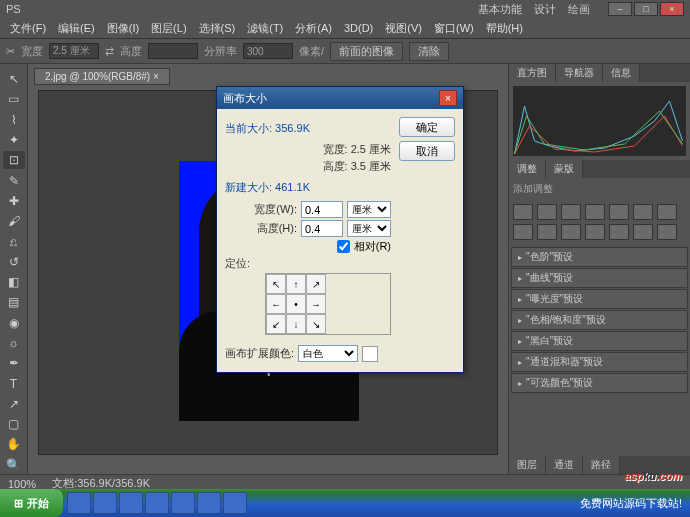  Describe the element at coordinates (600, 362) in the screenshot. I see `preset-row: "通道混和器"预设` at that location.